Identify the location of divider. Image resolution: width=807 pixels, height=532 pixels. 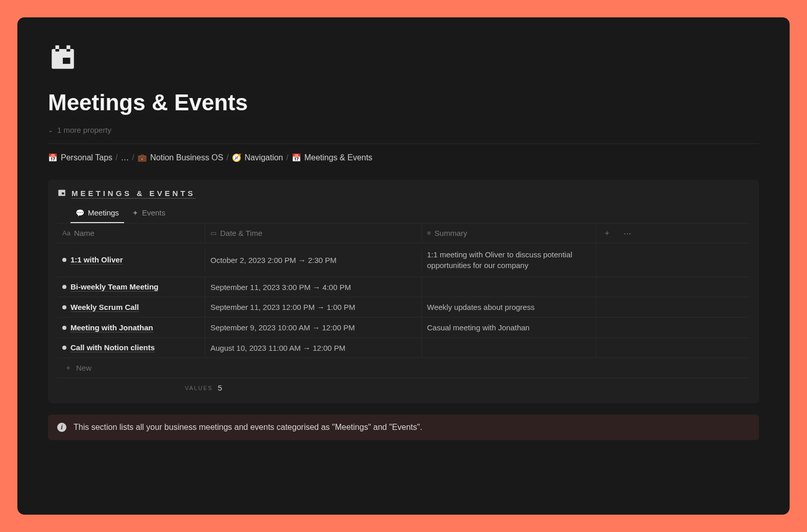
(403, 144).